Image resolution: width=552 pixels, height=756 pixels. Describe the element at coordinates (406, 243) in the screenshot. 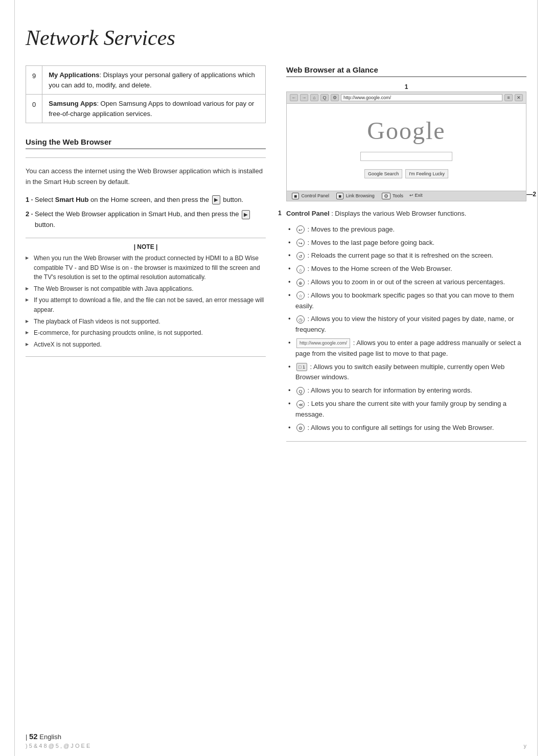

I see `bullet-forward: ↪ : Moves to the last page before going …` at that location.